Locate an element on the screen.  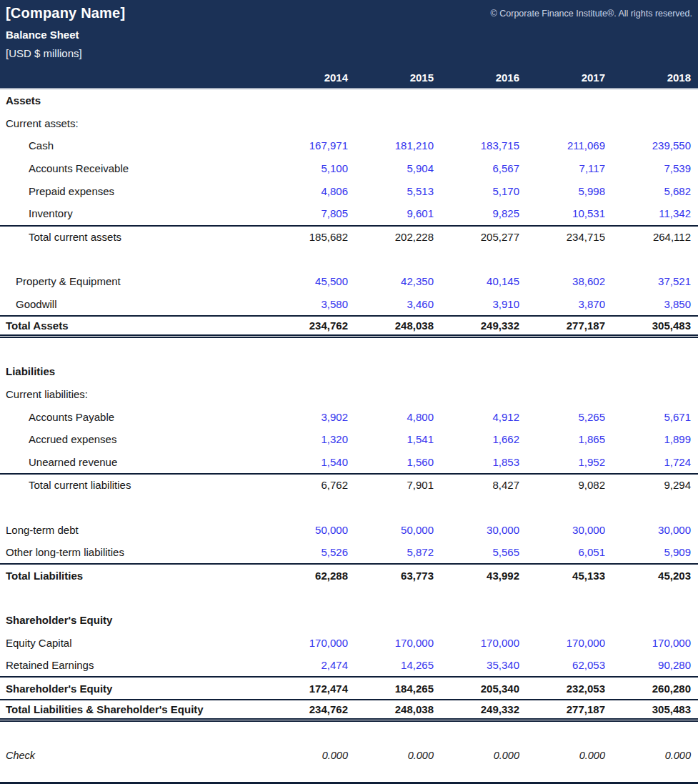
cell-2018: 170,000 is located at coordinates (655, 643).